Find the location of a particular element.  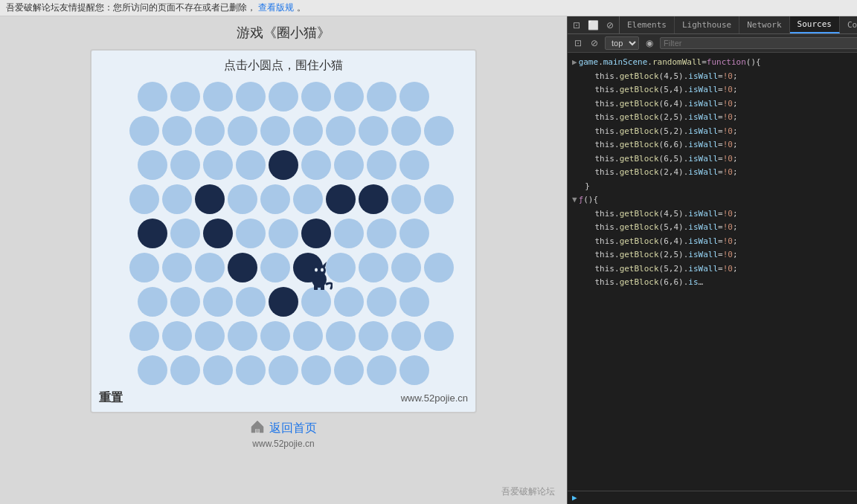

tab-elements: Elements is located at coordinates (647, 25).